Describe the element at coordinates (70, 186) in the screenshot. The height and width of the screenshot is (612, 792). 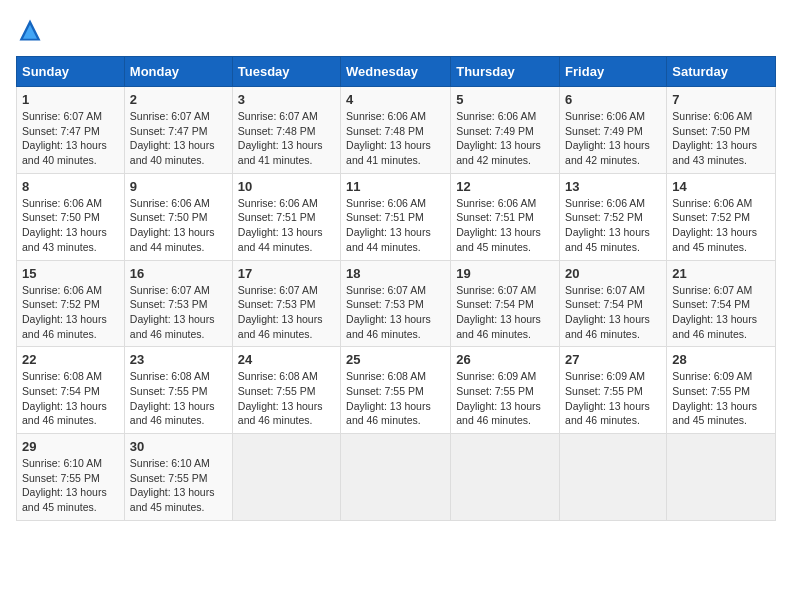
I see `day-number: 8` at that location.